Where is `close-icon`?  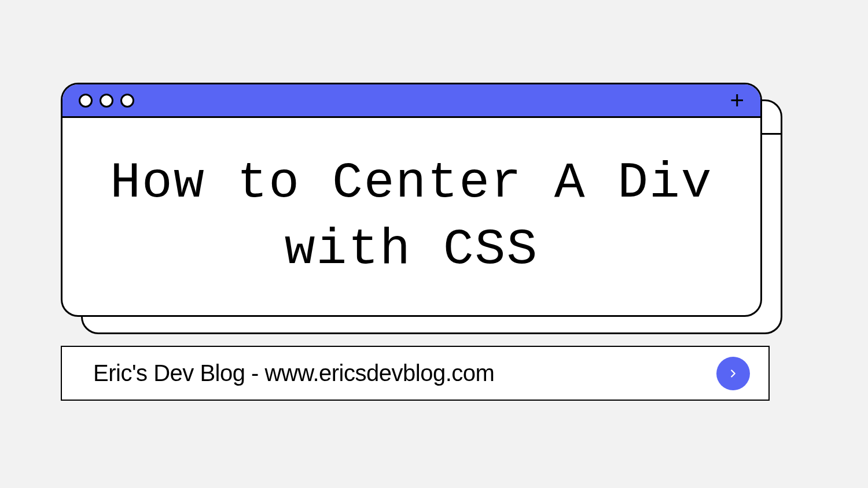 close-icon is located at coordinates (86, 101).